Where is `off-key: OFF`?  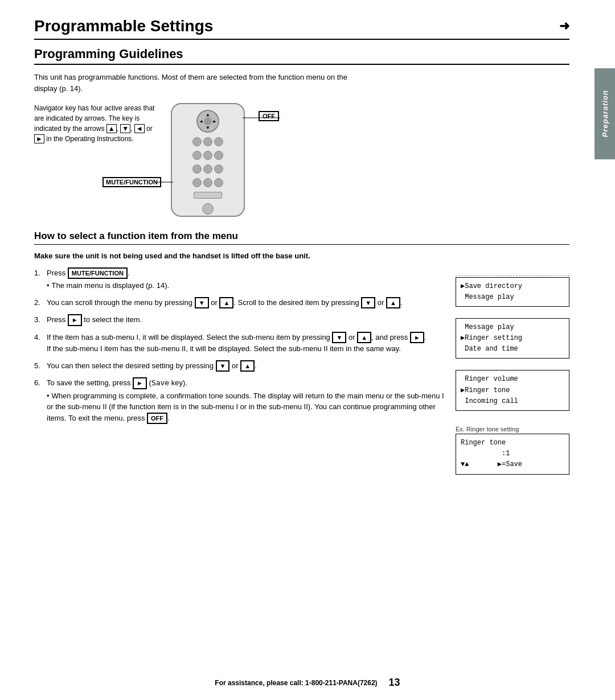
off-key: OFF is located at coordinates (157, 419).